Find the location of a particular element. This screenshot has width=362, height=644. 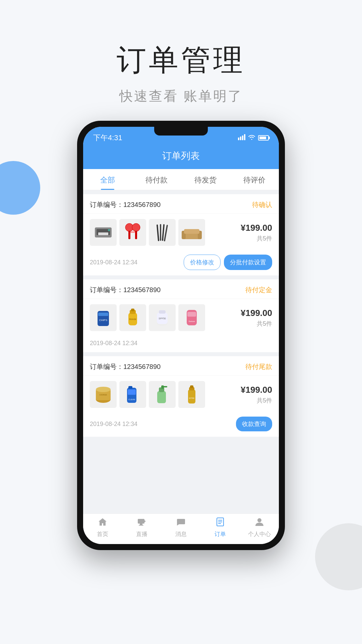

order-date-1: 2019-08-24 12:34 is located at coordinates (114, 262).